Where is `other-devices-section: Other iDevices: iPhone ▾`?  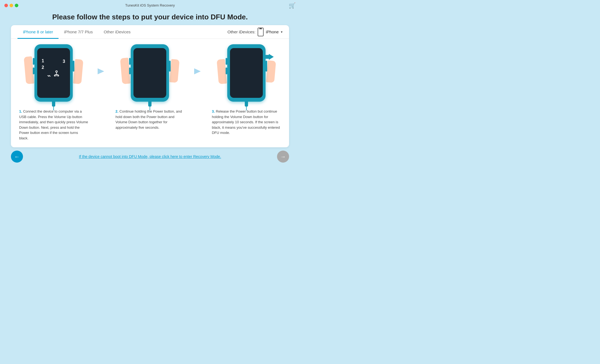
other-devices-section: Other iDevices: iPhone ▾ is located at coordinates (255, 32).